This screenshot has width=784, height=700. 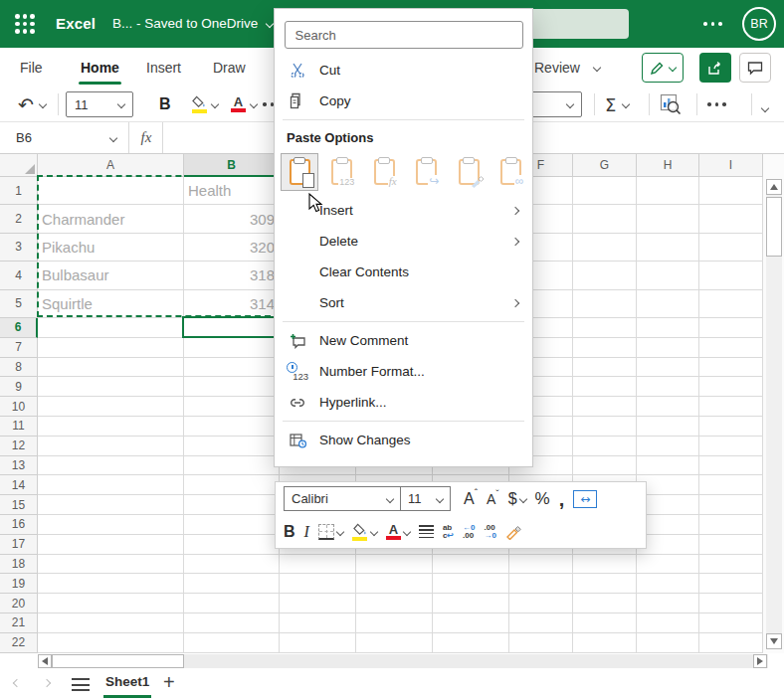 What do you see at coordinates (318, 643) in the screenshot?
I see `cell-C22` at bounding box center [318, 643].